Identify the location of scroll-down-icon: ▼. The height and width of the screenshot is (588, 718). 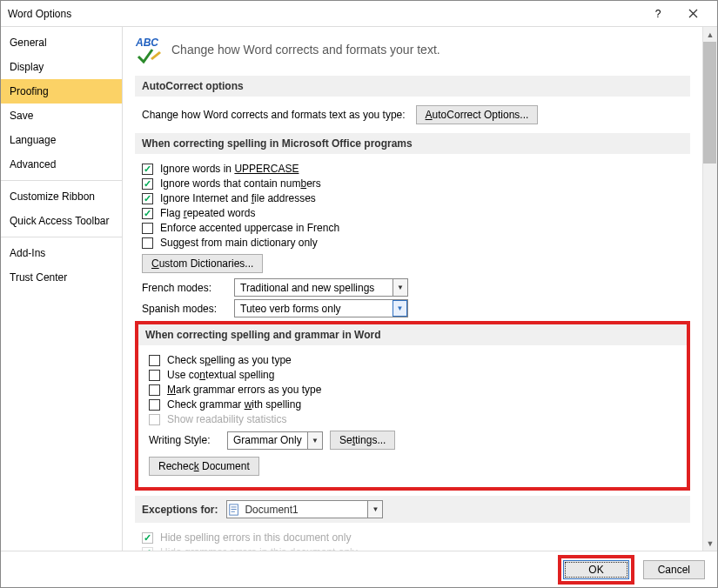
(710, 543).